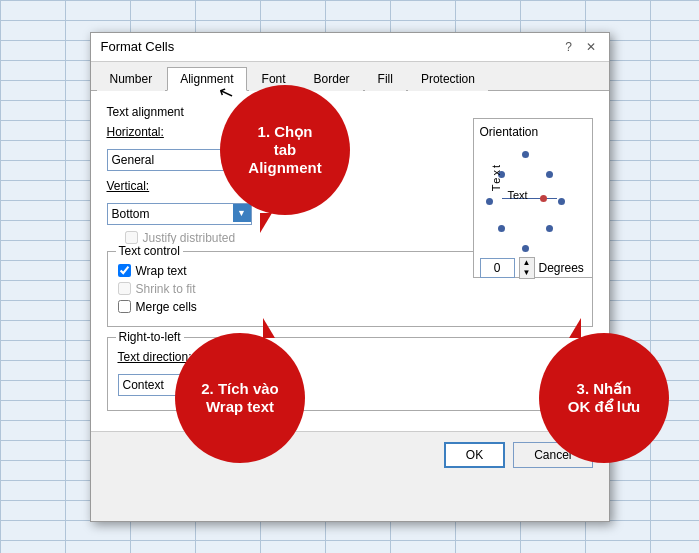 The height and width of the screenshot is (553, 699). Describe the element at coordinates (534, 198) in the screenshot. I see `orientation-canvas: Text Text` at that location.